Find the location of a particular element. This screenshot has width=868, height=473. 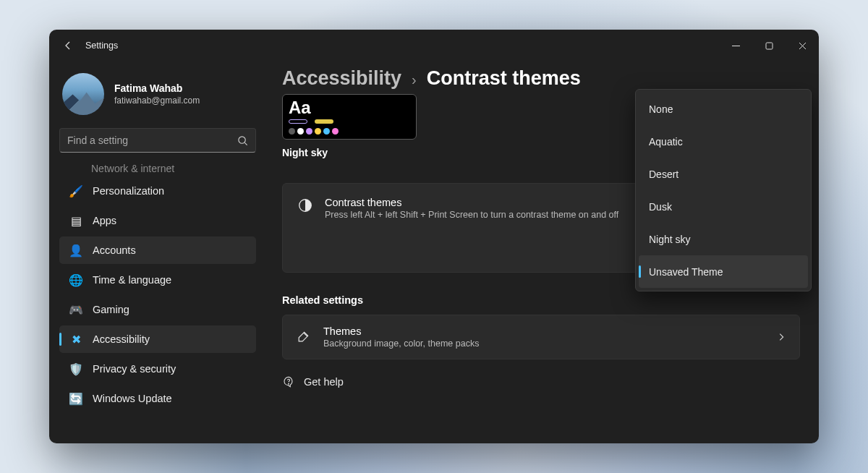

close-button is located at coordinates (802, 46).